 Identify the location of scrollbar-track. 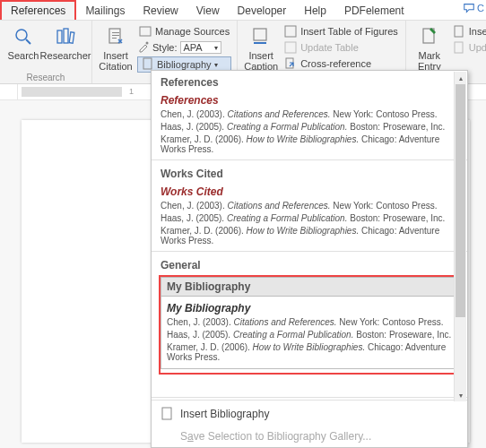
(461, 237).